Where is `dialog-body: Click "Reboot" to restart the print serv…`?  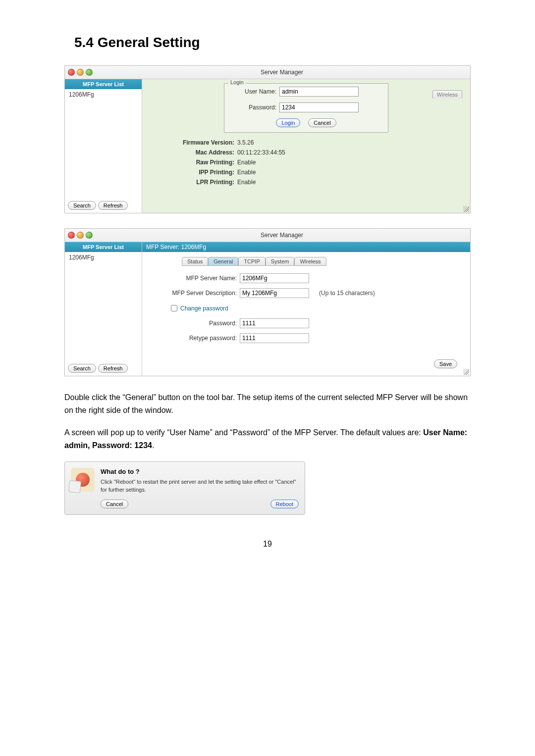
dialog-body: Click "Reboot" to restart the print serv… is located at coordinates (200, 486).